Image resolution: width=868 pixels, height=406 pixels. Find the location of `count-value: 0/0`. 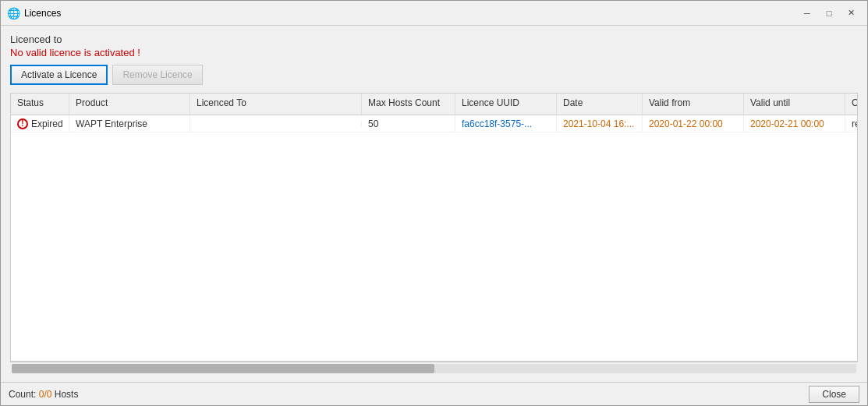

count-value: 0/0 is located at coordinates (45, 394).